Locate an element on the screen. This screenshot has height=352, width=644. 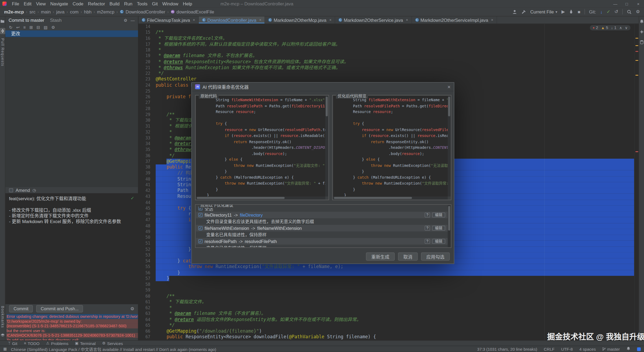
commit-and-push-button: Commit and Push... is located at coordinates (60, 308).